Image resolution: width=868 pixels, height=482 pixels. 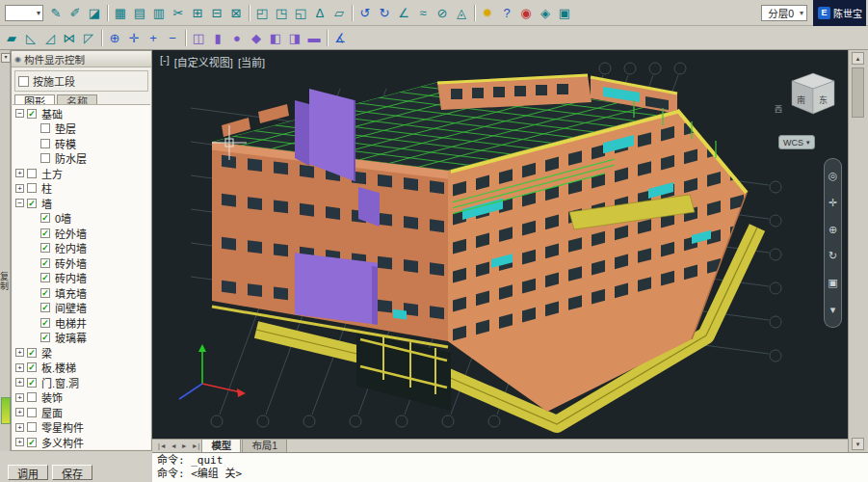 I want to click on copy-icon: ⊞, so click(x=197, y=13).